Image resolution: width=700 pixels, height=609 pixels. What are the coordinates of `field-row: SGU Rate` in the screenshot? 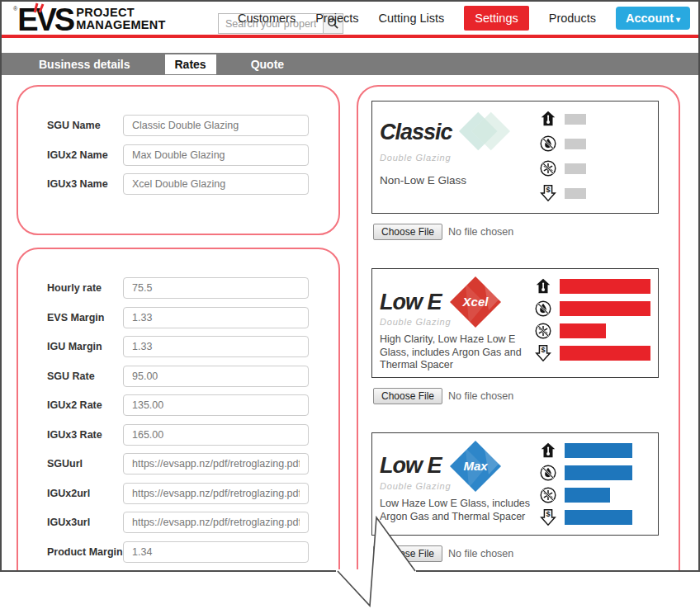 It's located at (178, 376).